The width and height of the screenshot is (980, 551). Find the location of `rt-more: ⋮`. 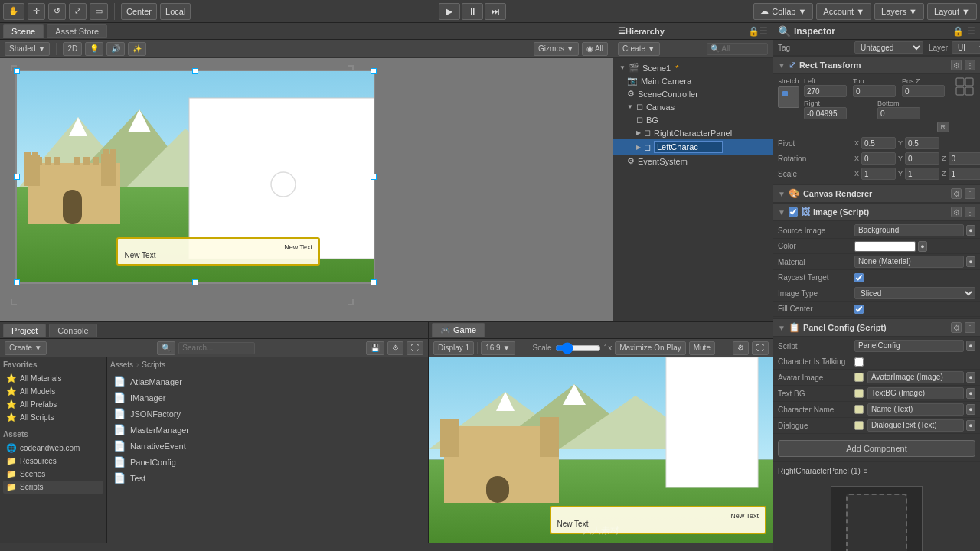

rt-more: ⋮ is located at coordinates (970, 65).